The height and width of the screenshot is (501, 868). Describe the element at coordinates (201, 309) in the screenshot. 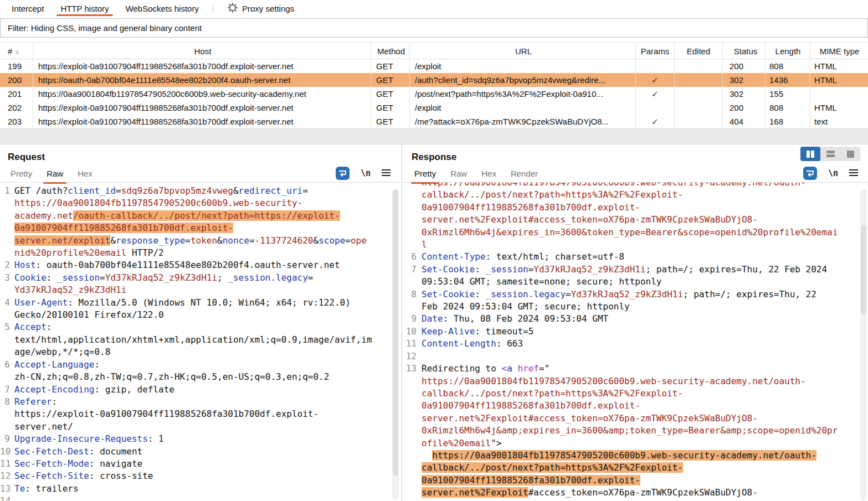

I see `code-line: 4User-Agent: Mozilla/5.0 (Windows NT 10.…` at that location.